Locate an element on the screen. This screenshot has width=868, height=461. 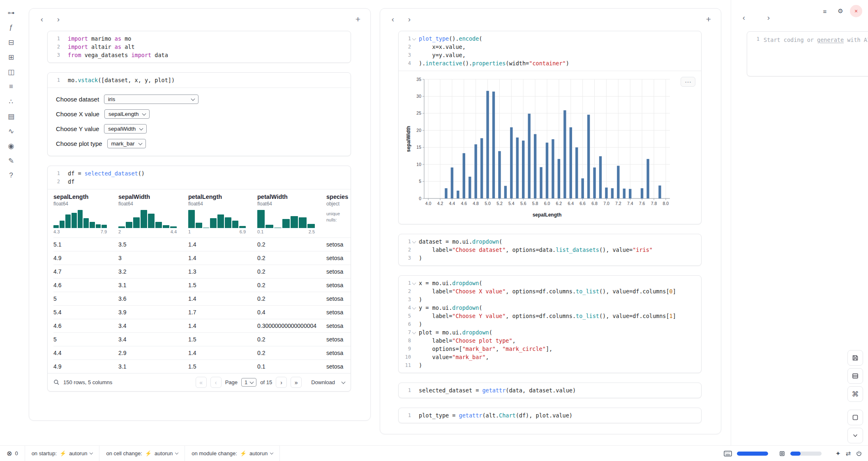
expand-middle-icon: › is located at coordinates (409, 19).